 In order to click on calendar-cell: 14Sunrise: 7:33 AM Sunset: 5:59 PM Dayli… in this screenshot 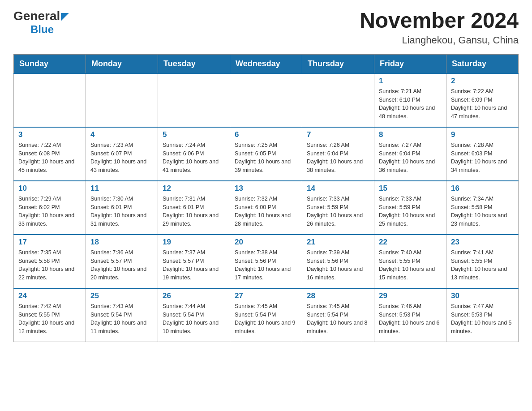, I will do `click(339, 208)`.